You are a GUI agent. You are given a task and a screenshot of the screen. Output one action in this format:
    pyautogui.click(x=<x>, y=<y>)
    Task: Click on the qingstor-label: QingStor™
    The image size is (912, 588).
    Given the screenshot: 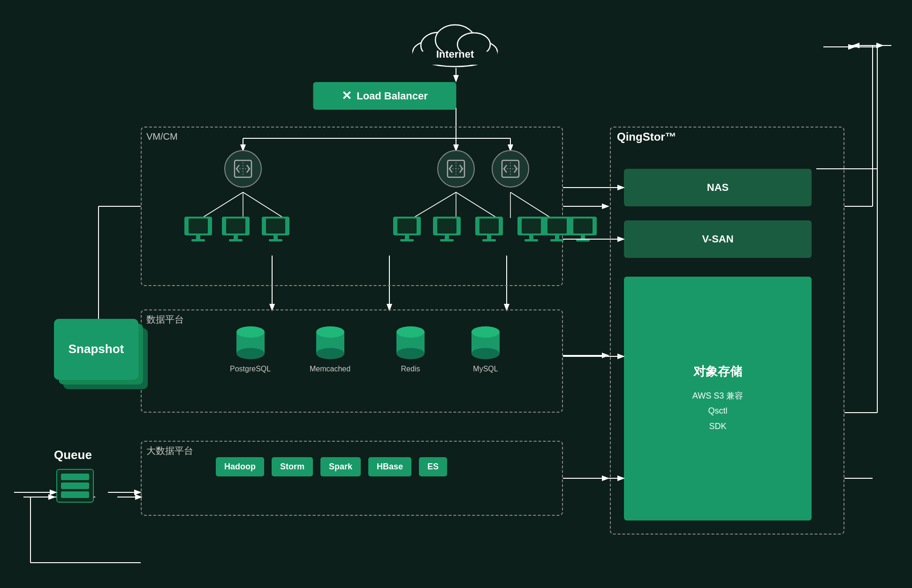 What is the action you would take?
    pyautogui.click(x=646, y=137)
    